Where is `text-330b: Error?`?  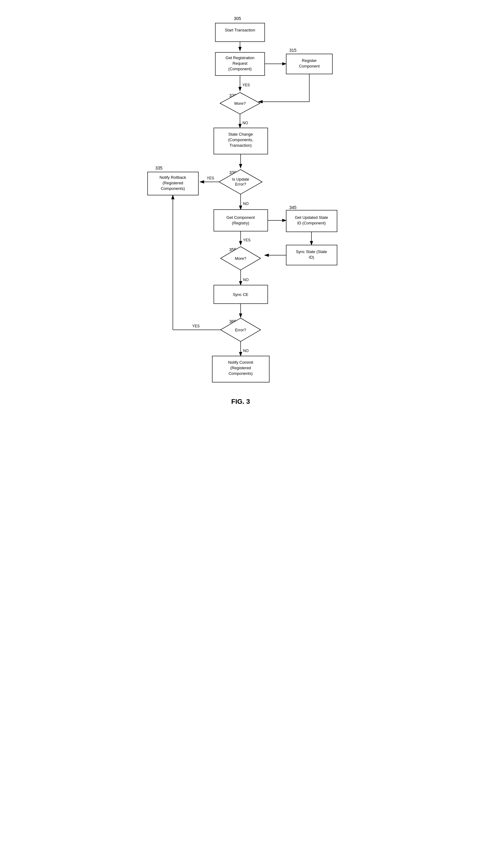 text-330b: Error? is located at coordinates (241, 184).